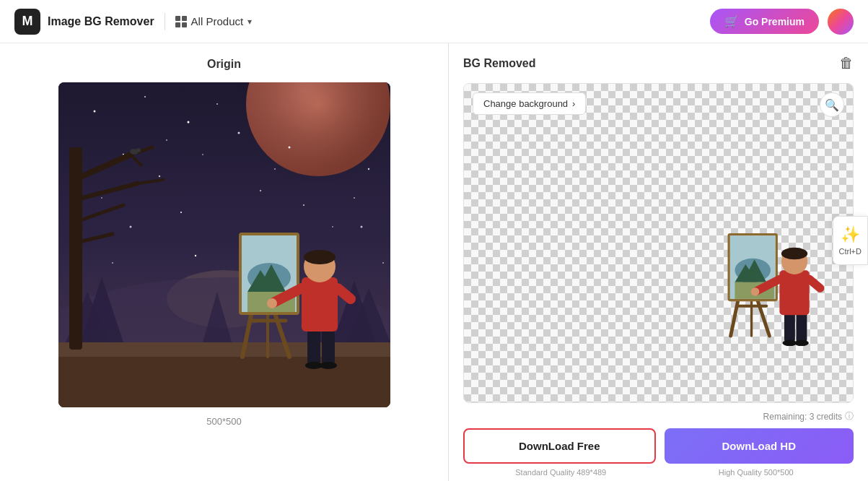  What do you see at coordinates (165, 22) in the screenshot?
I see `header-divider` at bounding box center [165, 22].